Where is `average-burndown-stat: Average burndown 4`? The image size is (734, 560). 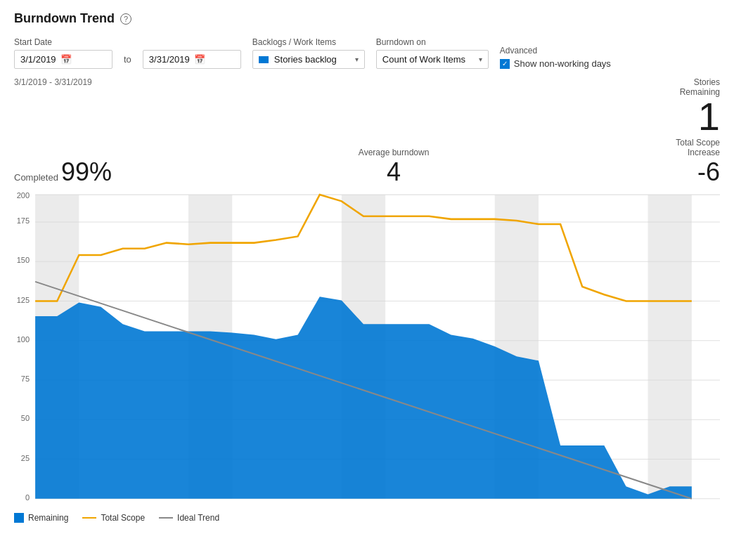 average-burndown-stat: Average burndown 4 is located at coordinates (394, 167).